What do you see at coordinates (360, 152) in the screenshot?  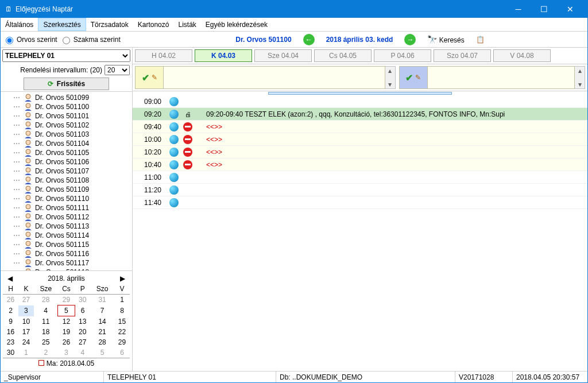 I see `timeslot-row: 10:20<<>>` at bounding box center [360, 152].